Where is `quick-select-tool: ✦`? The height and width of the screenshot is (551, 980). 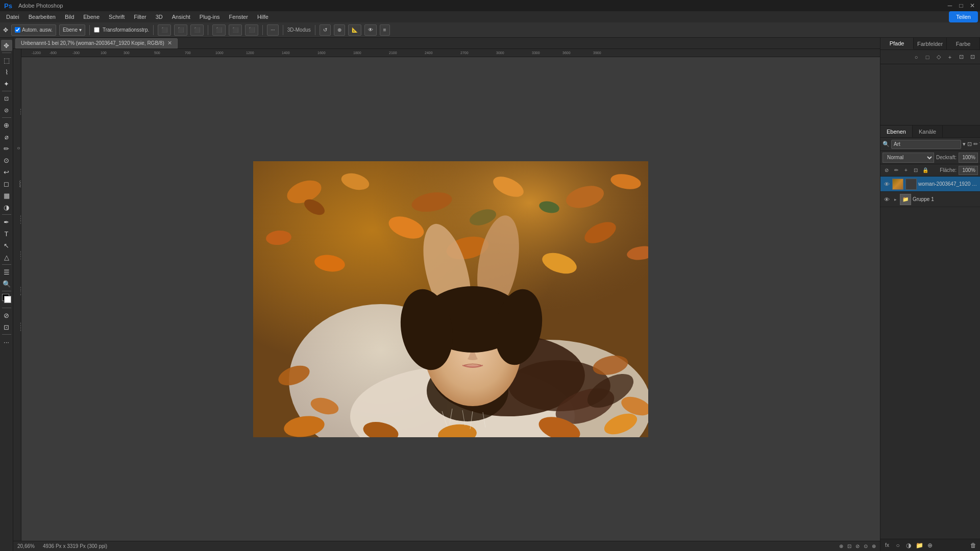 quick-select-tool: ✦ is located at coordinates (7, 84).